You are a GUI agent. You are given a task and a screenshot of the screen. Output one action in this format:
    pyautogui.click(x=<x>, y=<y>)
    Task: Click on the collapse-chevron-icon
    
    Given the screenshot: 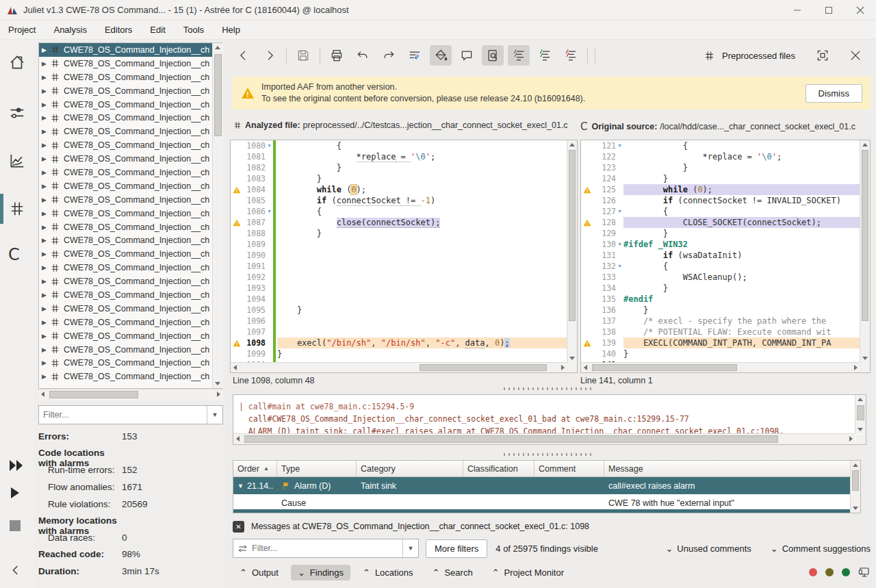 What is the action you would take?
    pyautogui.click(x=17, y=572)
    